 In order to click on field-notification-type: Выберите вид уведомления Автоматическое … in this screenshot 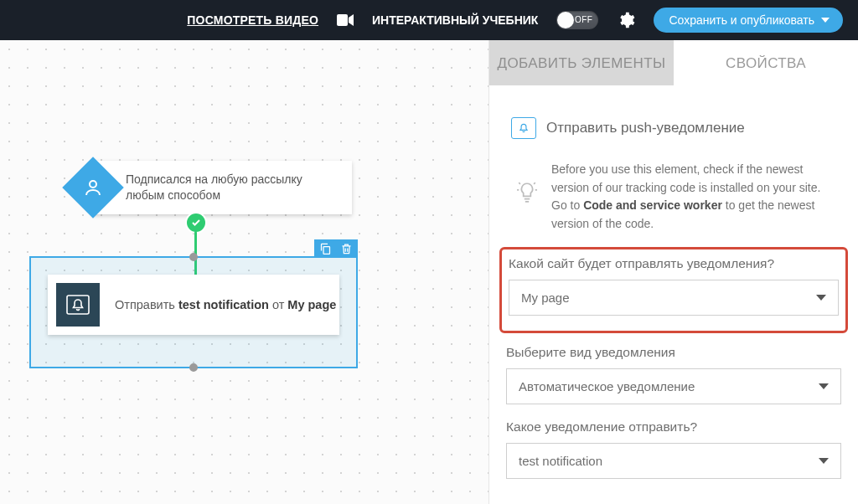, I will do `click(674, 375)`.